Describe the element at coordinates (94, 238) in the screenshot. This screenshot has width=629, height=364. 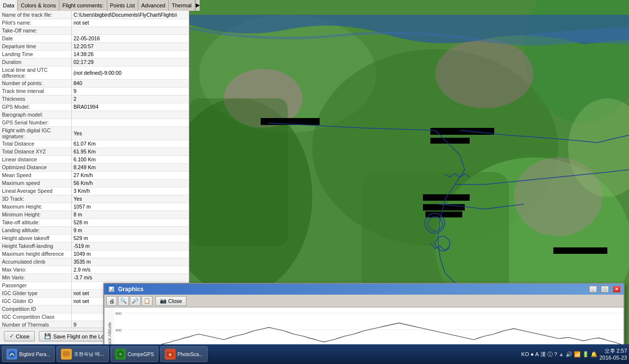
I see `table-row: Height above takeoff529 m` at that location.